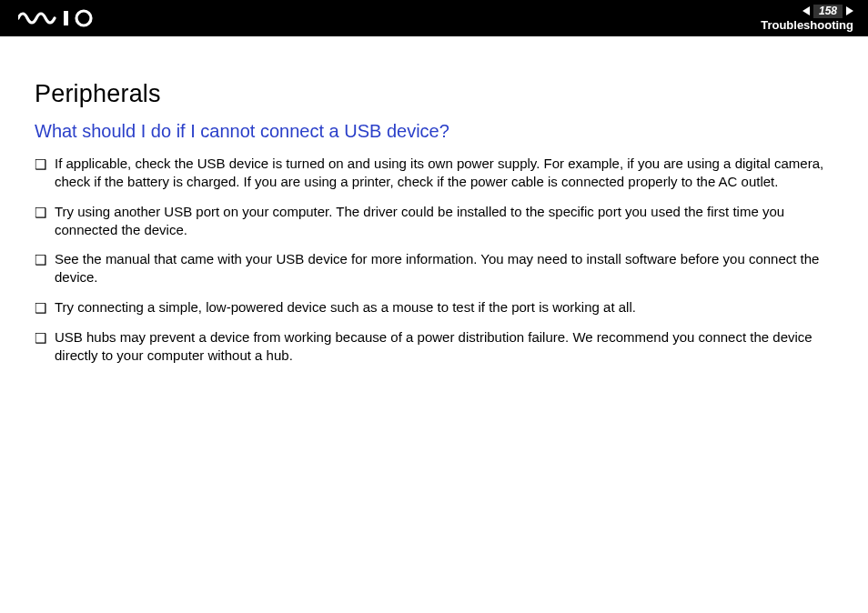 This screenshot has height=613, width=868. What do you see at coordinates (62, 18) in the screenshot?
I see `vaio-logo-icon` at bounding box center [62, 18].